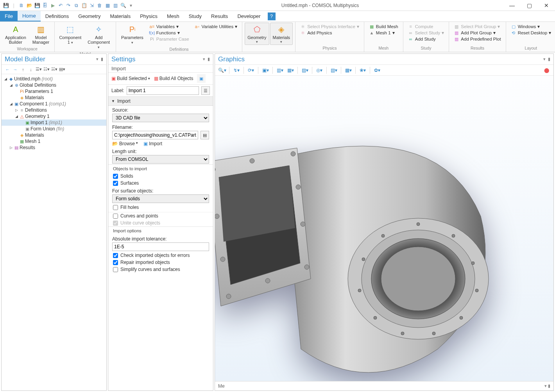 Image resolution: width=555 pixels, height=392 pixels. What do you see at coordinates (6, 5) in the screenshot?
I see `save-icon: 💾` at bounding box center [6, 5].